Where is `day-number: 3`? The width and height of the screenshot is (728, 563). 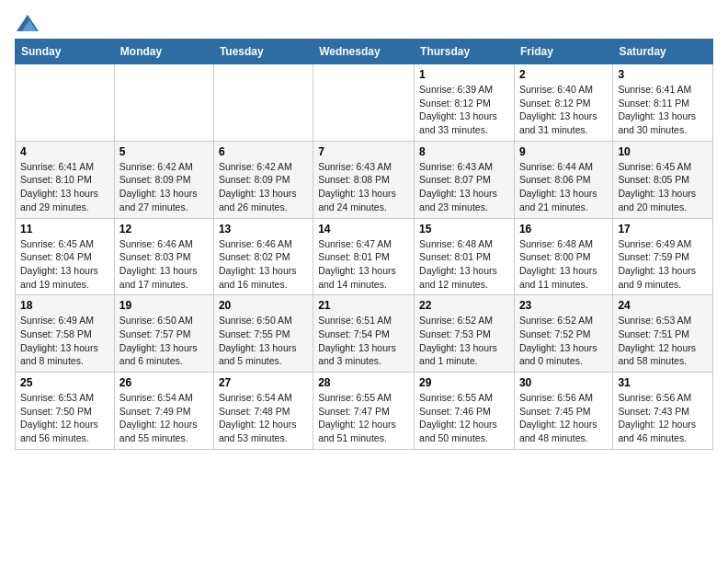
day-number: 3 is located at coordinates (663, 75).